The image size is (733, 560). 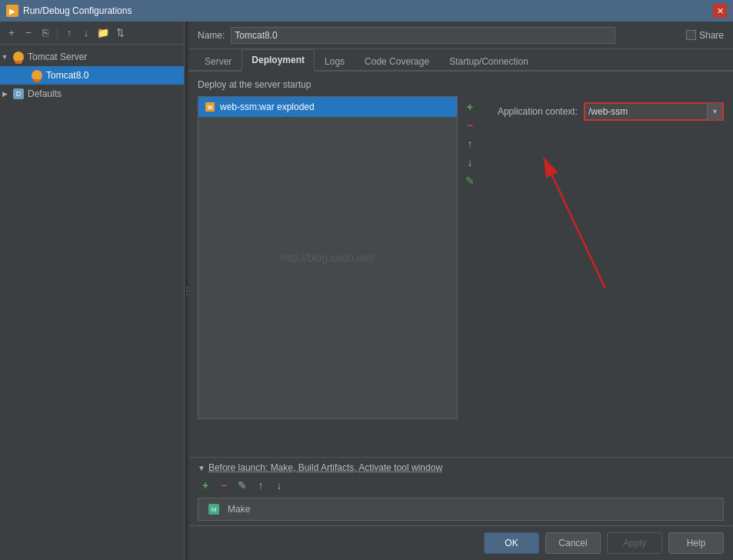 I want to click on move-up-artifact-button: ↑, so click(x=470, y=144).